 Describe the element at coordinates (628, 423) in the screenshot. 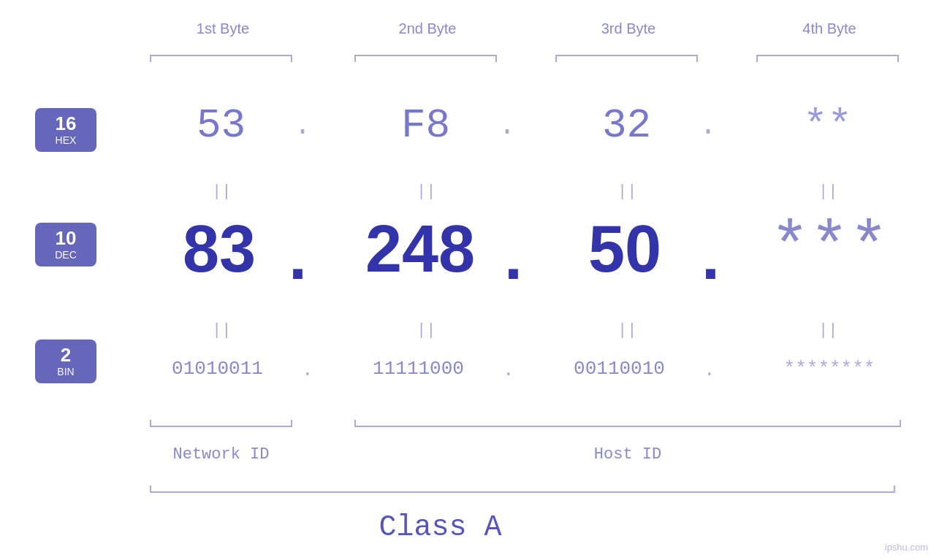

I see `host-id-bracket` at that location.